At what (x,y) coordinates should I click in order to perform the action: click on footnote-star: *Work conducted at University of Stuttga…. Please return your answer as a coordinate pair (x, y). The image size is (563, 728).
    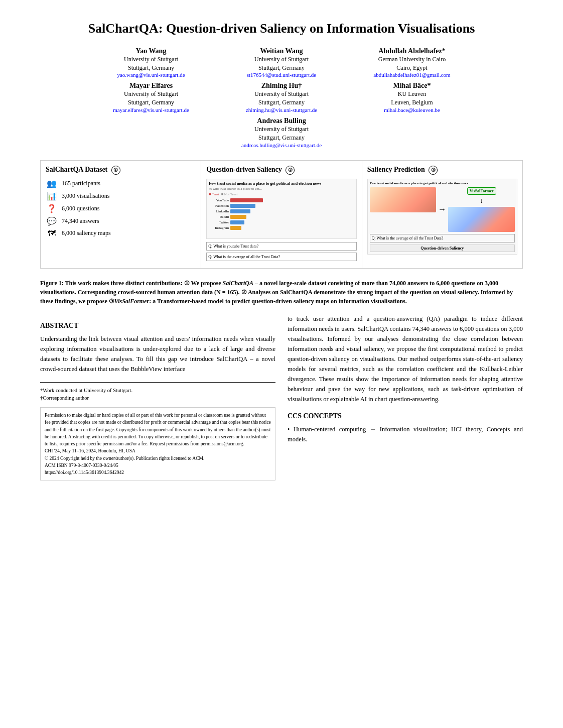
    Looking at the image, I should click on (158, 391).